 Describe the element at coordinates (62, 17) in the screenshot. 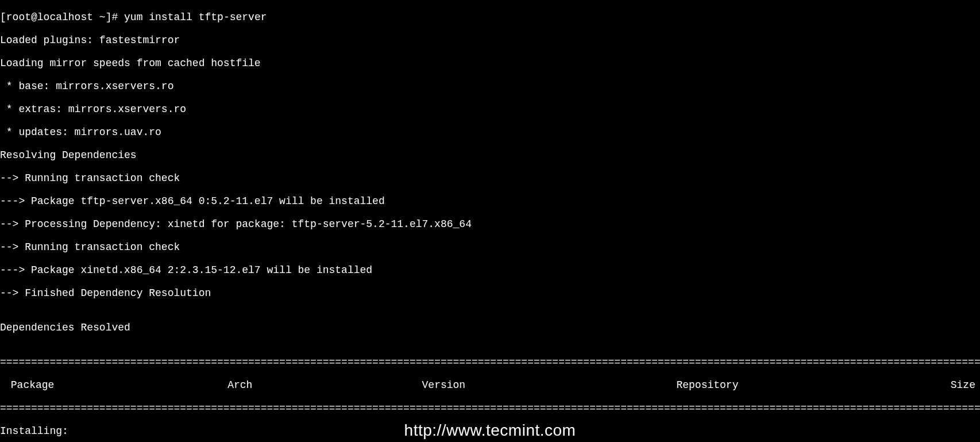

I see `shell-prompt: [root@localhost ~]#` at that location.